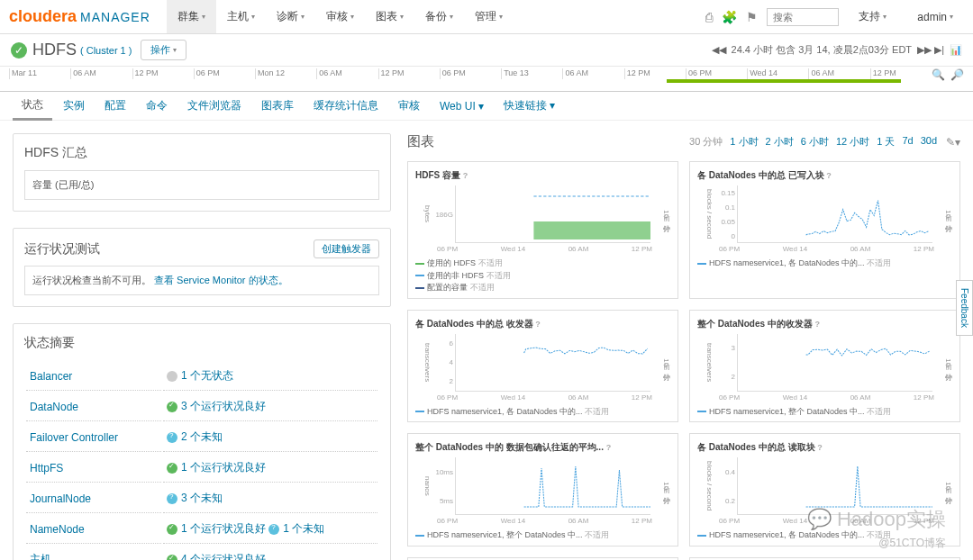  I want to click on status-row: Balancer1 个无状态, so click(202, 376).